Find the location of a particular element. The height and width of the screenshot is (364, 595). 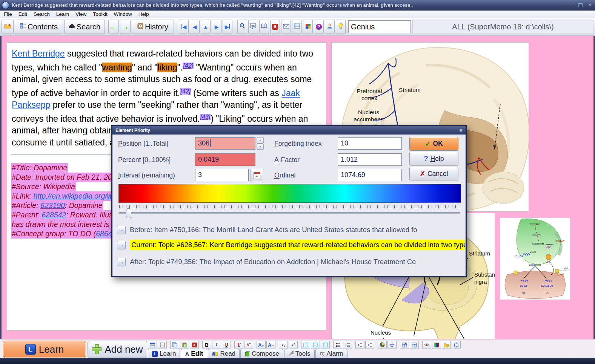

document-button is located at coordinates (162, 345).